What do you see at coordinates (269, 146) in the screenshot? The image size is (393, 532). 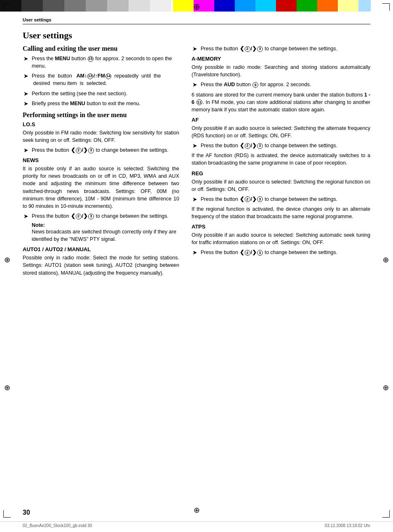 I see `af-bullet: Press the button ❮2/❯3 to change between…` at bounding box center [269, 146].